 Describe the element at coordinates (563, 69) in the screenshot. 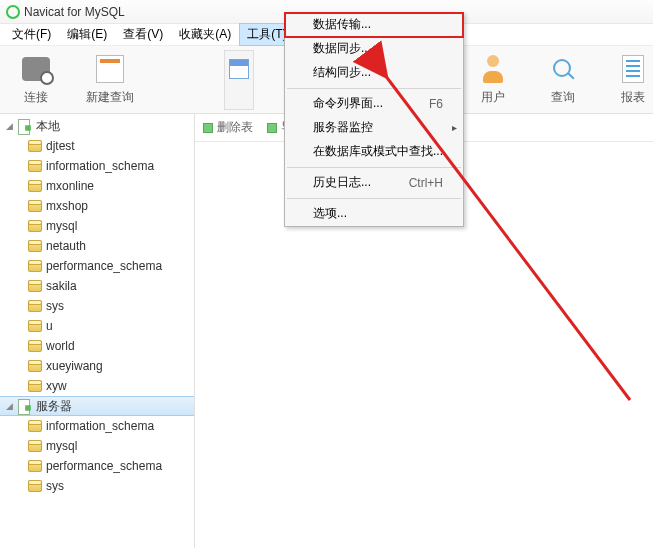

I see `search-icon` at that location.